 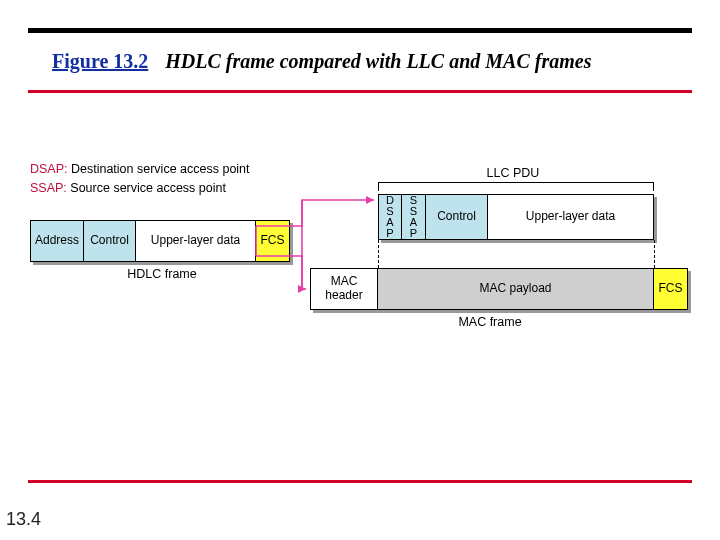 I want to click on top-rule, so click(x=360, y=30).